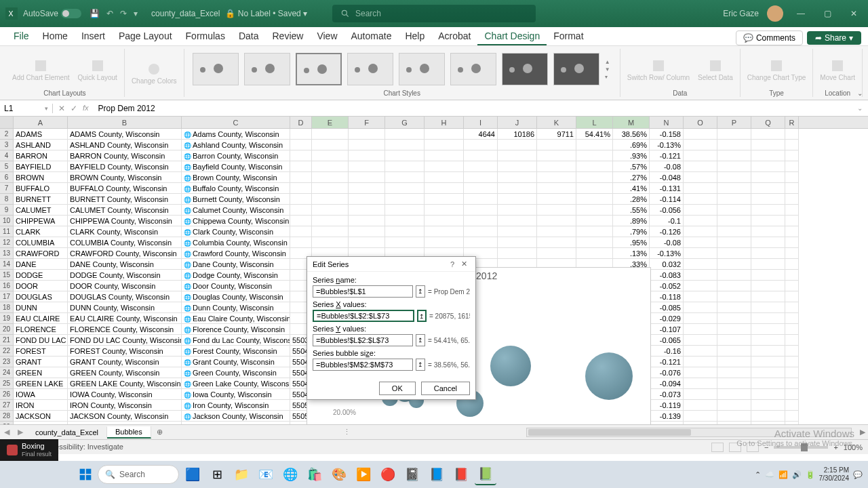 Image resolution: width=868 pixels, height=488 pixels. Describe the element at coordinates (631, 122) in the screenshot. I see `col-header-M: M` at that location.